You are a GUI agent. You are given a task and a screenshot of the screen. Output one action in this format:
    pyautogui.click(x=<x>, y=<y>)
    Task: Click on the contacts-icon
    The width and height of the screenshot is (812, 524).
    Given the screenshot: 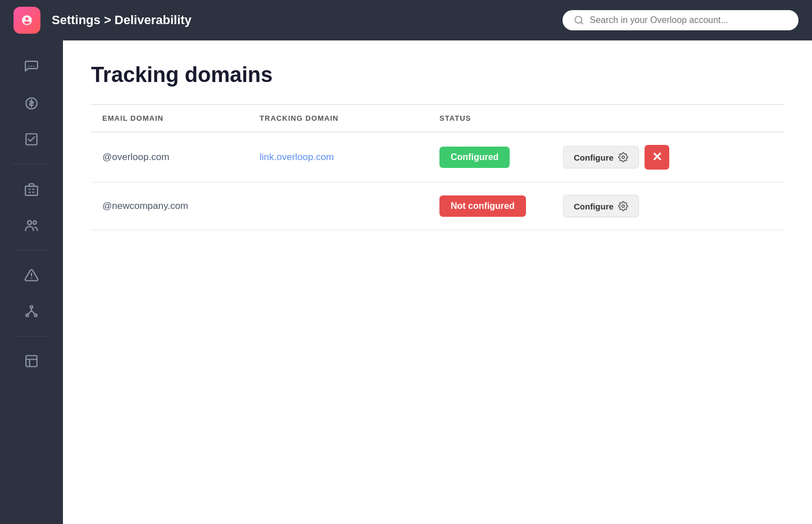 What is the action you would take?
    pyautogui.click(x=31, y=225)
    